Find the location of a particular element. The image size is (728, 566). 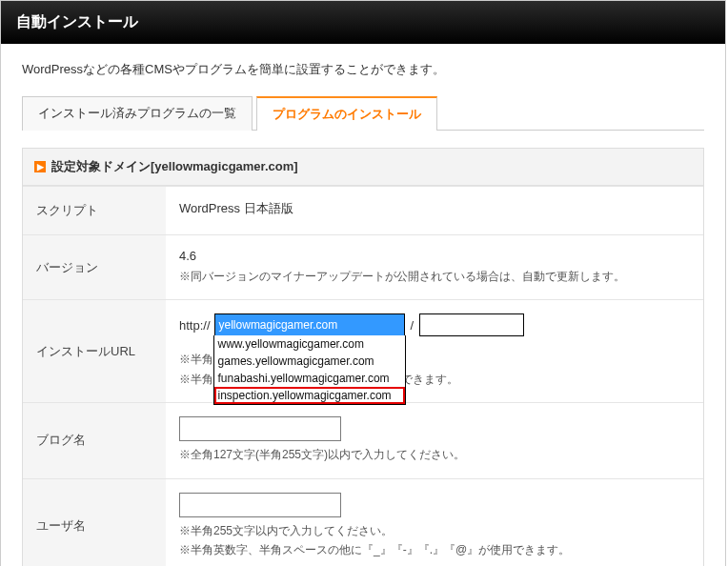

panel-heading: ▶ 設定対象ドメイン[yellowmagicgamer.com] is located at coordinates (363, 168).